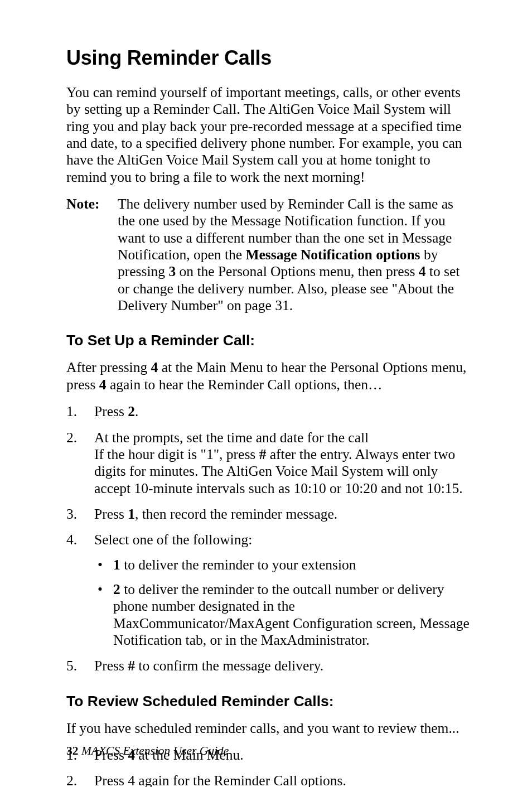  What do you see at coordinates (137, 412) in the screenshot?
I see `s1-i1-seg2: .` at bounding box center [137, 412].